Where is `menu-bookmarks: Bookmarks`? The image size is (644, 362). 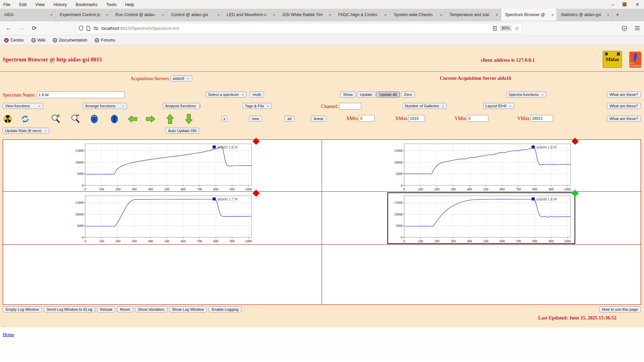 menu-bookmarks: Bookmarks is located at coordinates (87, 5).